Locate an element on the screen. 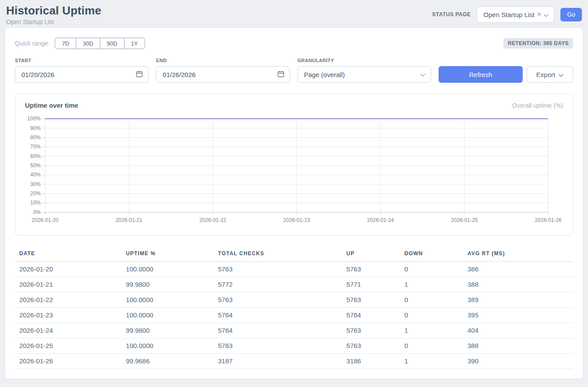  page-subtitle: Open Startup List is located at coordinates (53, 22).